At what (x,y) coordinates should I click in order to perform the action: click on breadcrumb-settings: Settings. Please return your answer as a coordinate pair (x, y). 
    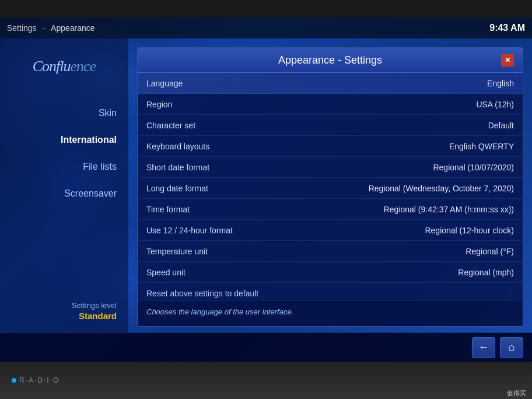
    Looking at the image, I should click on (22, 28).